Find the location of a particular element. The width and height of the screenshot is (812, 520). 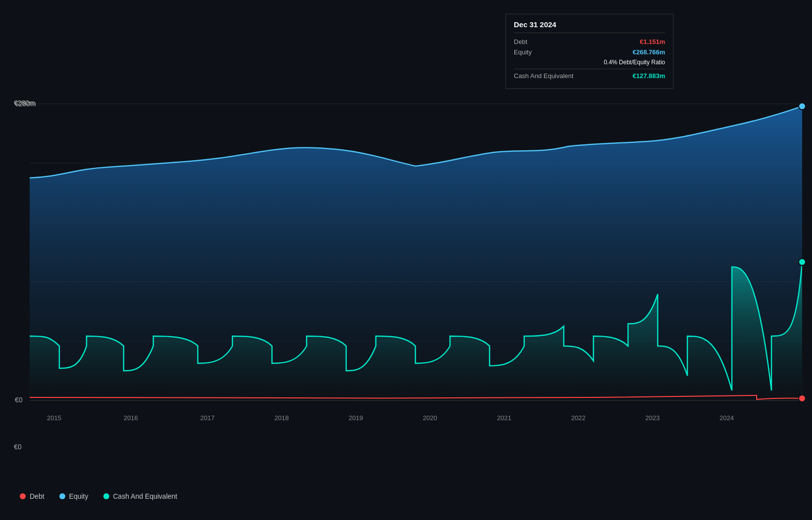

svg-text: 2024 is located at coordinates (727, 418).